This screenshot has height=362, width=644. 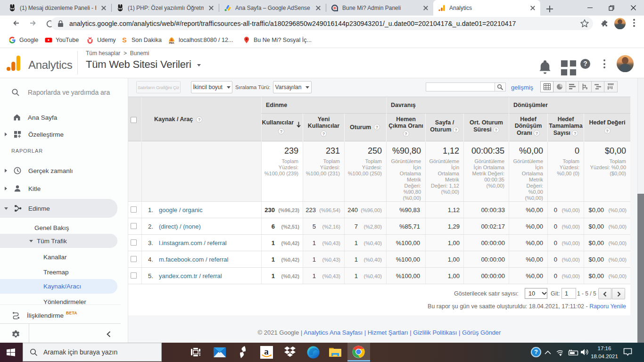 What do you see at coordinates (172, 42) in the screenshot?
I see `svg-text: PMA` at bounding box center [172, 42].